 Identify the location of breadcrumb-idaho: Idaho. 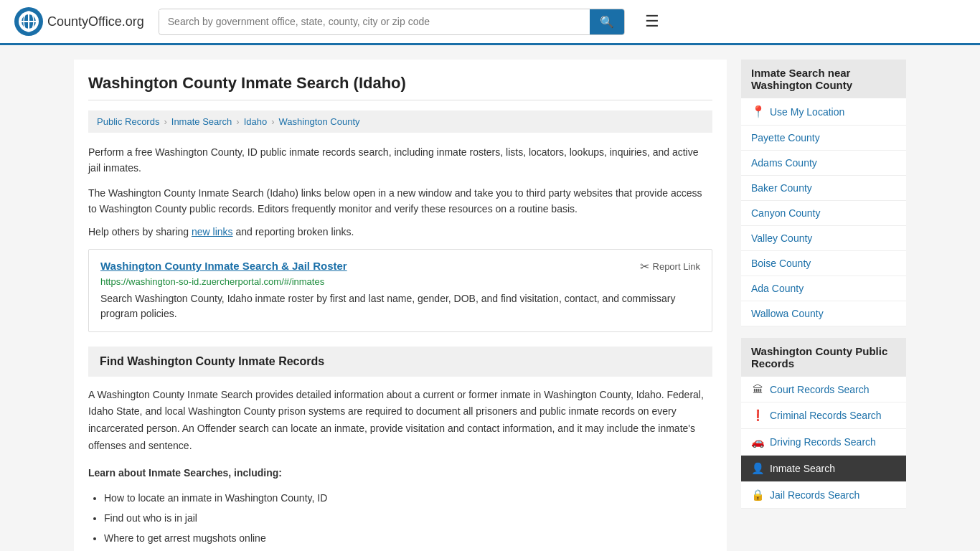
(255, 122).